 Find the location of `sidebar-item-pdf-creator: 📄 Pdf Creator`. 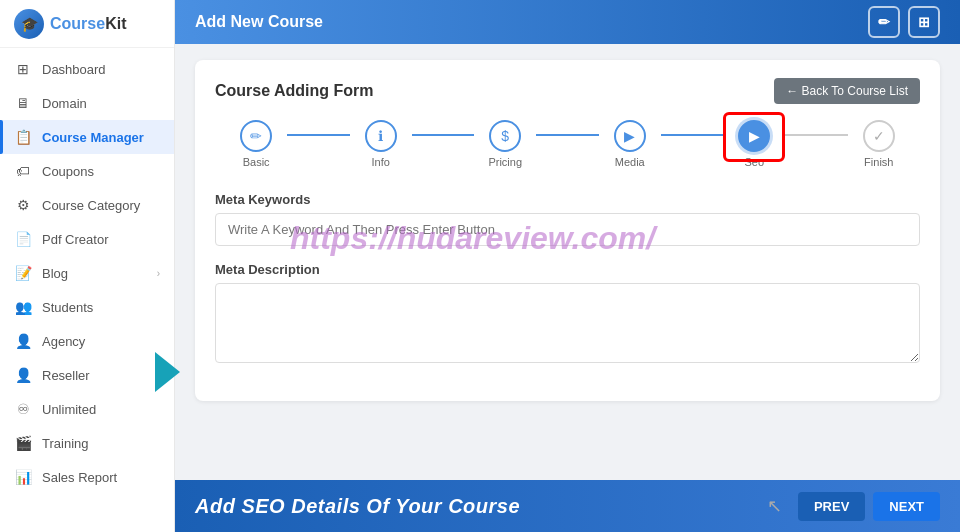

sidebar-item-pdf-creator: 📄 Pdf Creator is located at coordinates (87, 239).